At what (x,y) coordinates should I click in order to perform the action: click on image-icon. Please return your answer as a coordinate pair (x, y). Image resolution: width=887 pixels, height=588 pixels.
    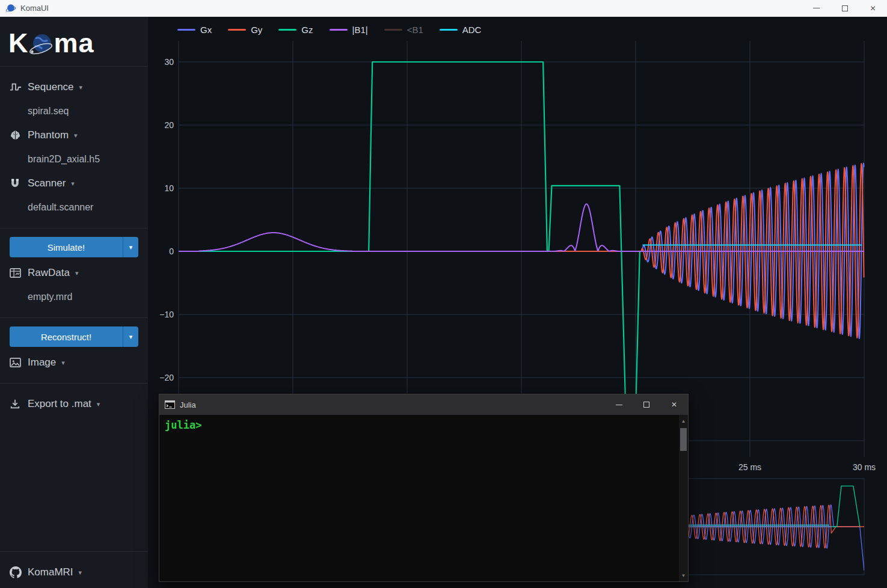
    Looking at the image, I should click on (19, 363).